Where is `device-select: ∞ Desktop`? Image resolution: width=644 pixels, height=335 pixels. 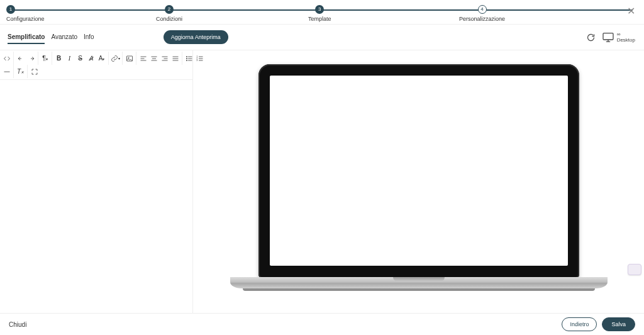
device-select: ∞ Desktop is located at coordinates (619, 37).